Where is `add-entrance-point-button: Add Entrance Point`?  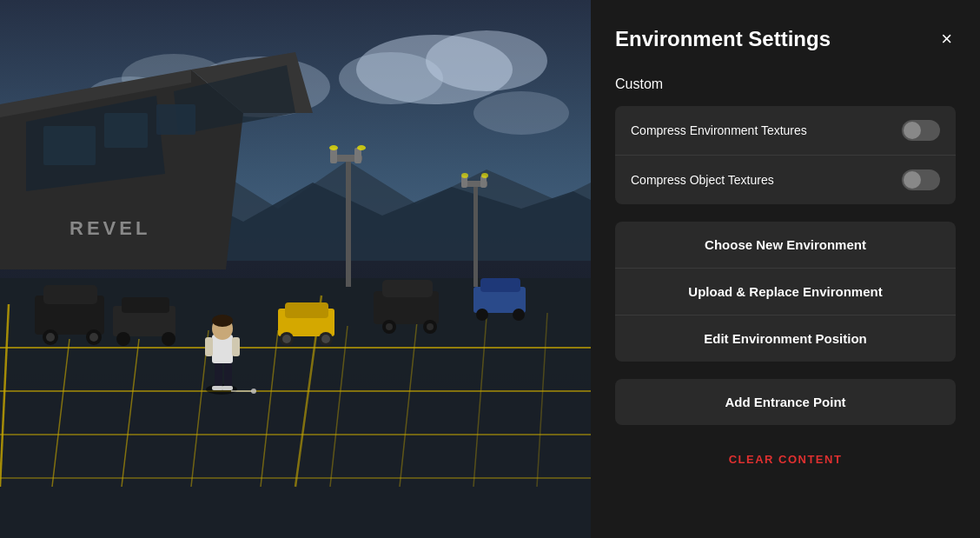
add-entrance-point-button: Add Entrance Point is located at coordinates (785, 402).